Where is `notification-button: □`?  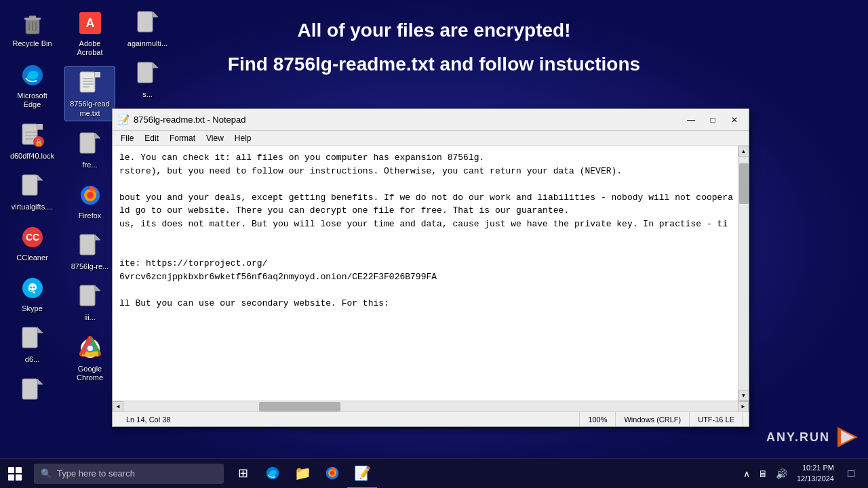
notification-button: □ is located at coordinates (851, 474).